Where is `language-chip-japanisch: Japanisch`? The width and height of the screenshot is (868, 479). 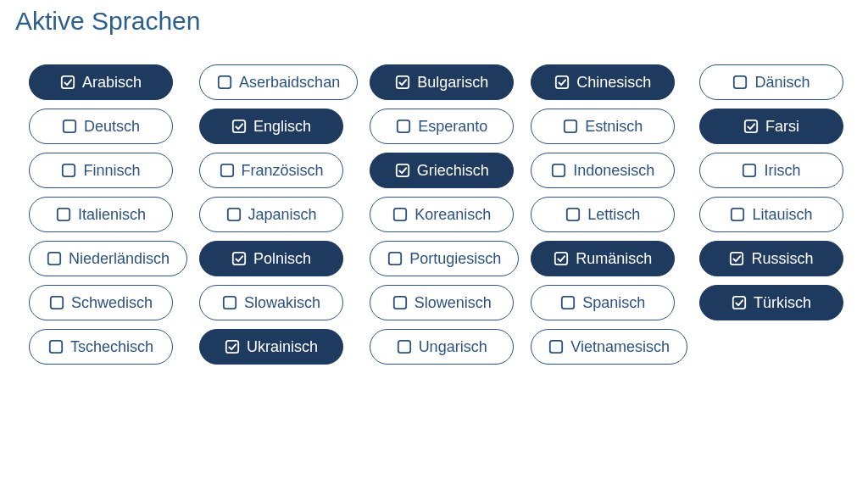
language-chip-japanisch: Japanisch is located at coordinates (271, 214).